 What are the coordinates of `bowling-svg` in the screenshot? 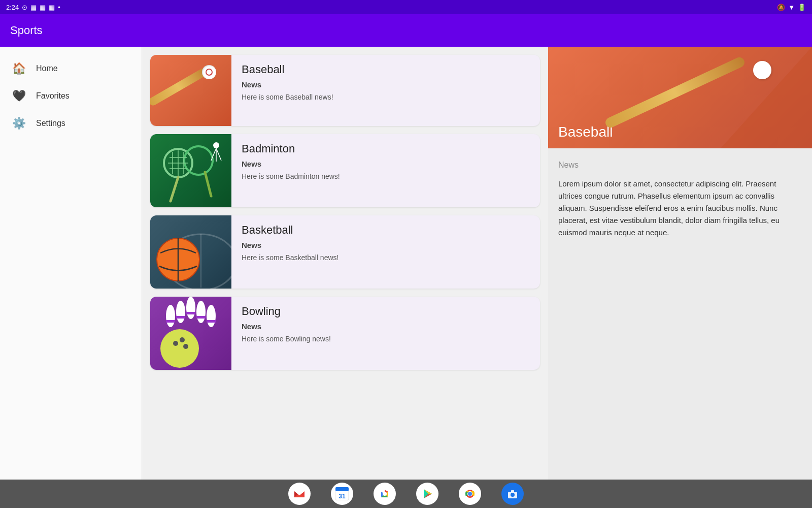 It's located at (191, 333).